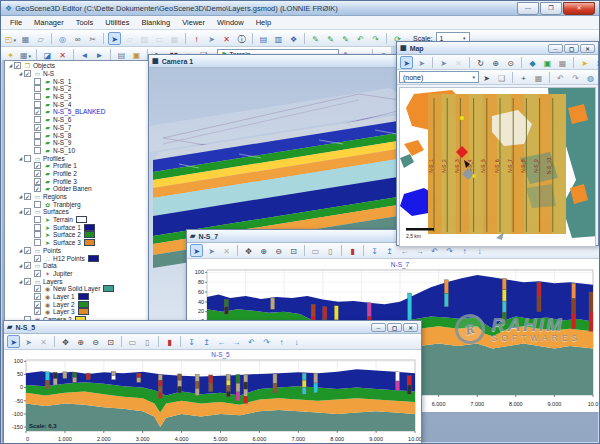  Describe the element at coordinates (77, 266) in the screenshot. I see `tree-item-data: ◢✓▭Data` at that location.